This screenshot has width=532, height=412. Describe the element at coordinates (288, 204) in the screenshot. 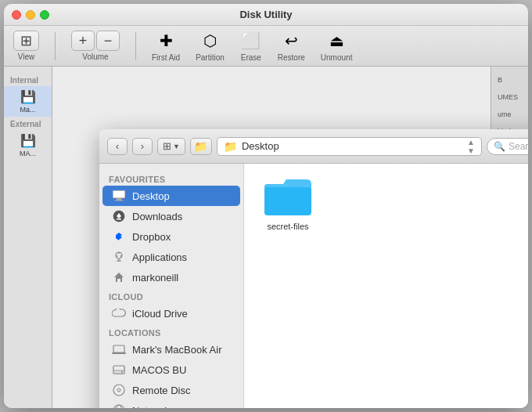

I see `file-item-secret-files: secret-files` at that location.